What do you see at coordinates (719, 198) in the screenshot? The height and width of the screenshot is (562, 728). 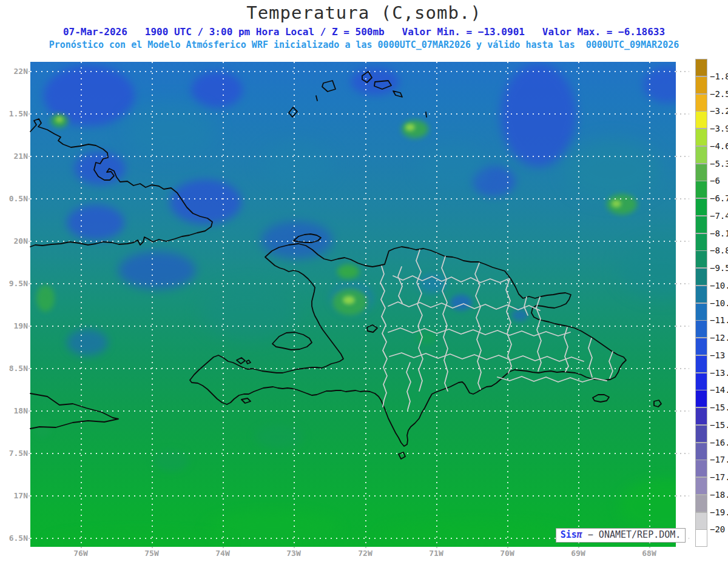 I see `colorbar-tick-label: −6.7` at bounding box center [719, 198].